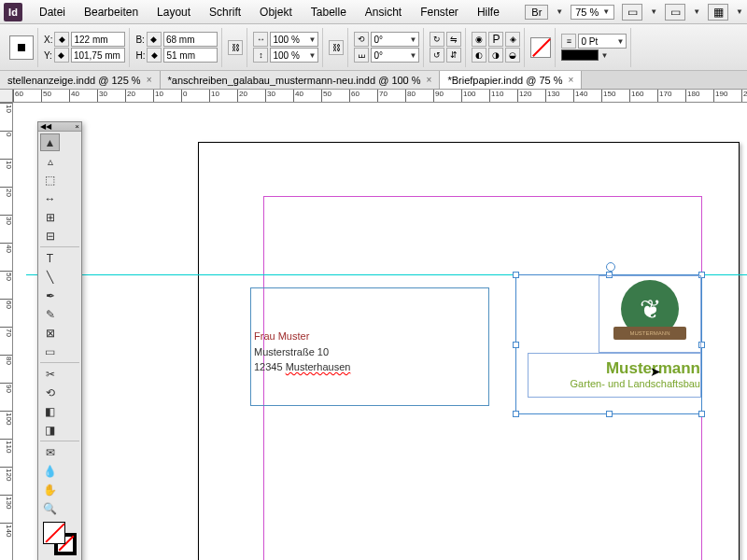 The image size is (747, 560). I want to click on control-bar: X:◆ Y:◆ B:◆ H:◆ ⛓ ↔100 %▼ ↕100 %▼ ⛓ ⟲0°▼…, so click(374, 48).